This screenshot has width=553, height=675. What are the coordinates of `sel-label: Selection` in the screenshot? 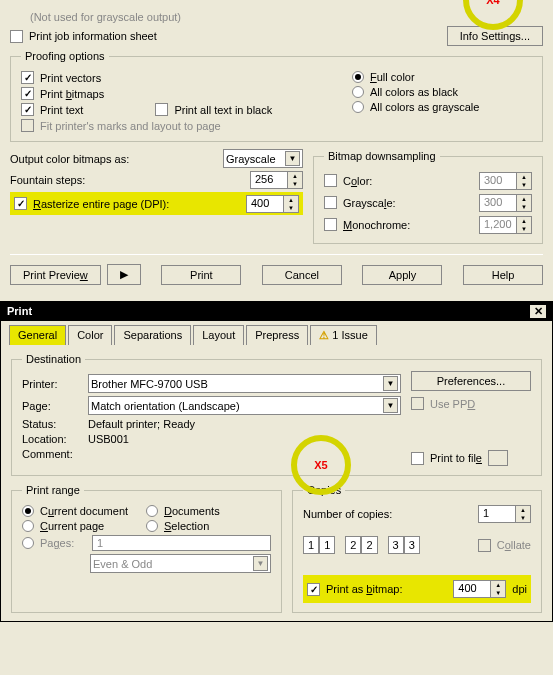 It's located at (186, 526).